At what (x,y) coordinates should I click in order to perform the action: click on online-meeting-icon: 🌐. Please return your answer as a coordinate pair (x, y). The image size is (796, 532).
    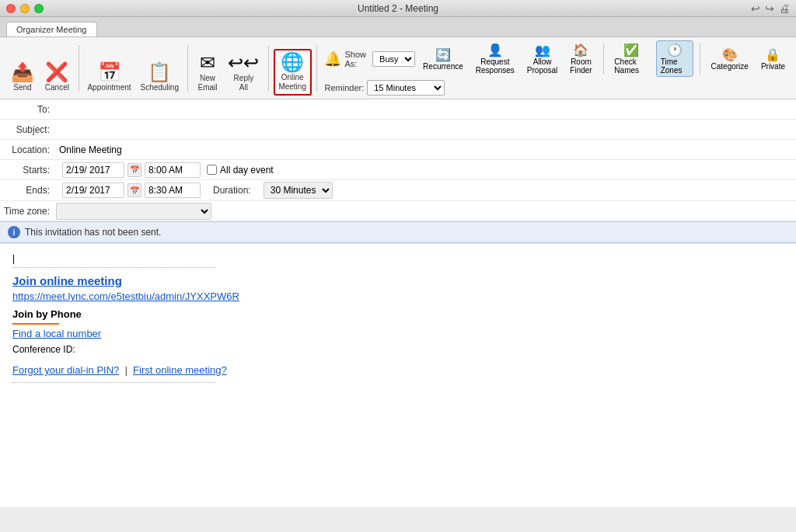
    Looking at the image, I should click on (292, 62).